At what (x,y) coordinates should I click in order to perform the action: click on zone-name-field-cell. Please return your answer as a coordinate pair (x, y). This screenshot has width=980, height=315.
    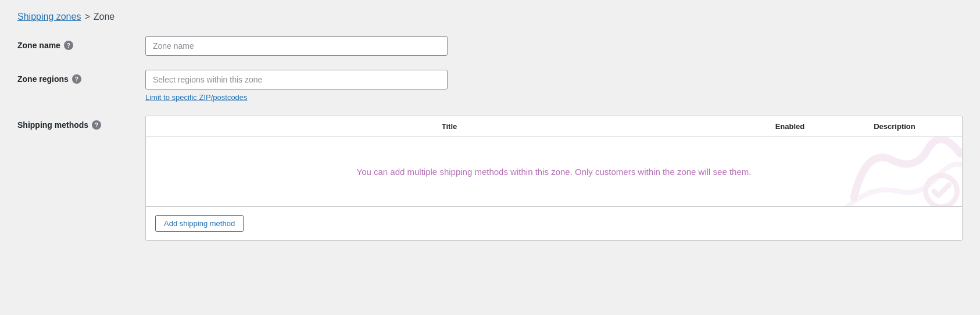
    Looking at the image, I should click on (554, 46).